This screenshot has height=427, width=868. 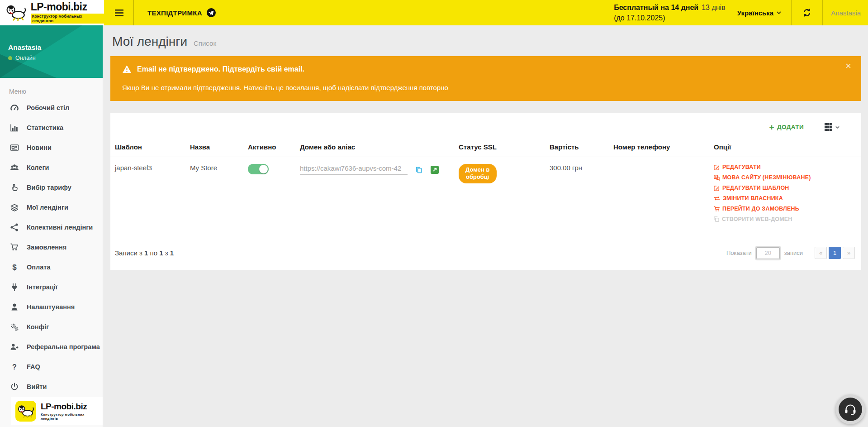 I want to click on page-title: Мої лендінги, so click(x=150, y=42).